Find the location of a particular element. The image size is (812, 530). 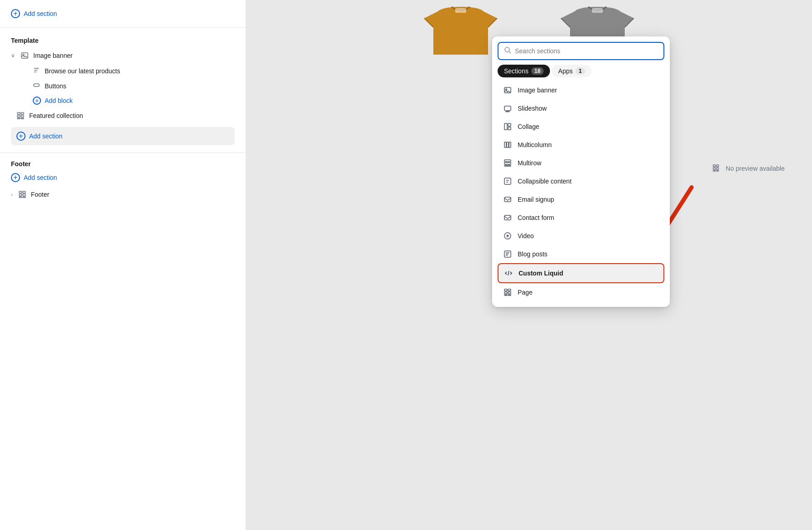

image-banner-icon is located at coordinates (25, 56).